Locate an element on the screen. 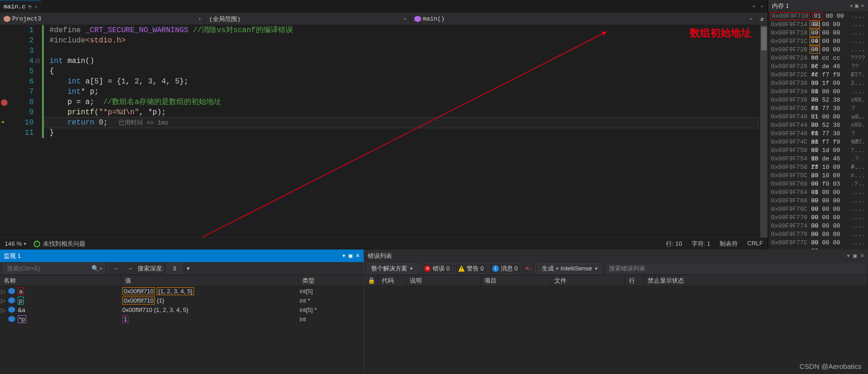 The image size is (868, 374). memory-row: 0x00F9F71803 00 00 00.... is located at coordinates (818, 33).